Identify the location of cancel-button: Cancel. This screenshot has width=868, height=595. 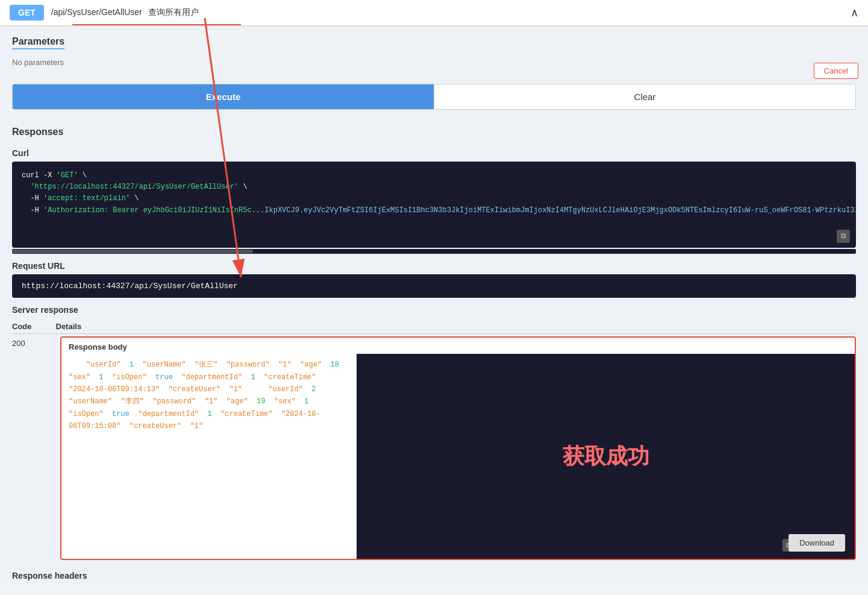
(836, 71).